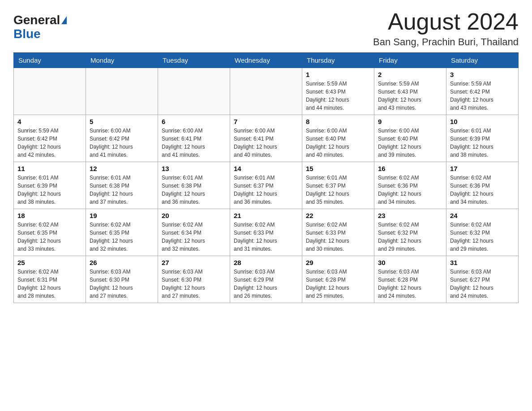  What do you see at coordinates (483, 233) in the screenshot?
I see `calendar-cell: 24Sunrise: 6:02 AMSunset: 6:32 PMDayligh…` at bounding box center [483, 233].